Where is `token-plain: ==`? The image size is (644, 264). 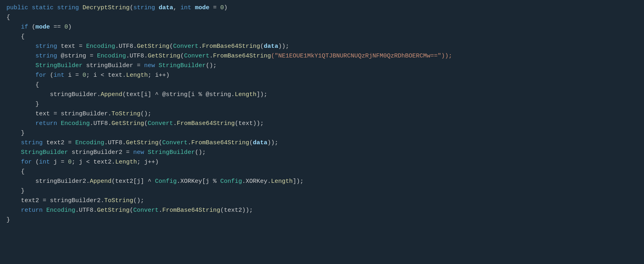 token-plain: == is located at coordinates (57, 27).